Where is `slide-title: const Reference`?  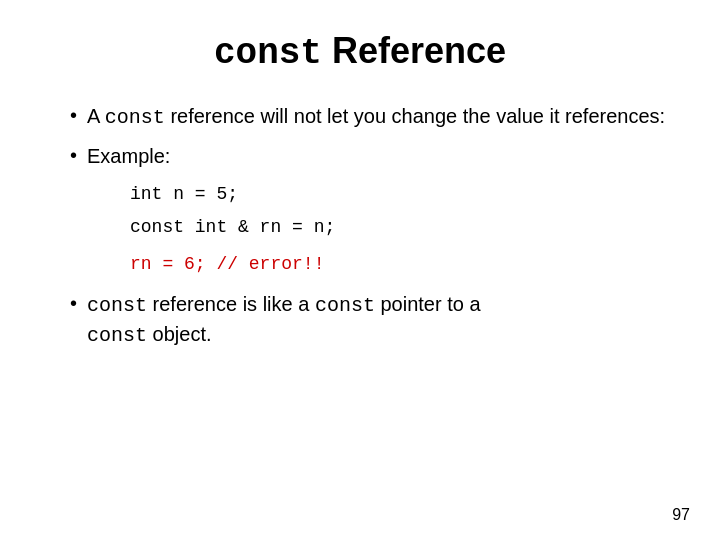
slide-title: const Reference is located at coordinates (360, 52).